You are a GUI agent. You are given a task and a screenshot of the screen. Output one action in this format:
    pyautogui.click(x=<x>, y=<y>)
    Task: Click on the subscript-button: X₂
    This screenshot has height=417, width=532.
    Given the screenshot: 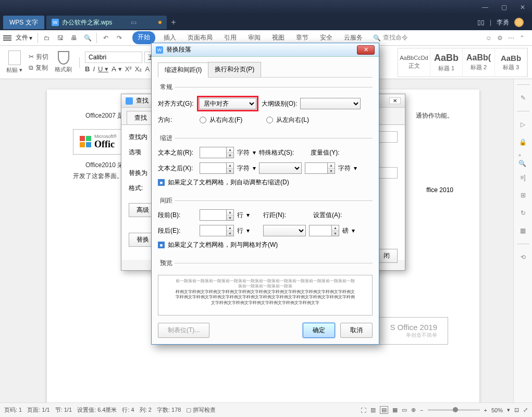 What is the action you would take?
    pyautogui.click(x=139, y=69)
    